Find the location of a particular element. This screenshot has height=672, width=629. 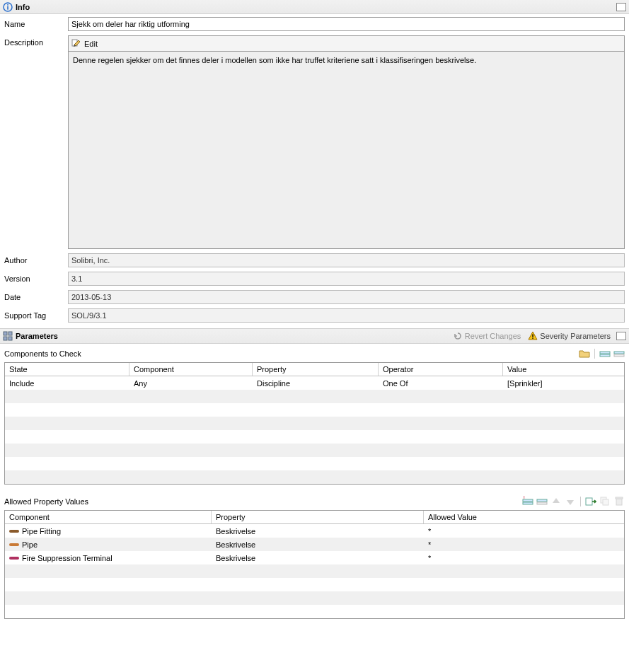

components-to-check-toolbar is located at coordinates (601, 354).